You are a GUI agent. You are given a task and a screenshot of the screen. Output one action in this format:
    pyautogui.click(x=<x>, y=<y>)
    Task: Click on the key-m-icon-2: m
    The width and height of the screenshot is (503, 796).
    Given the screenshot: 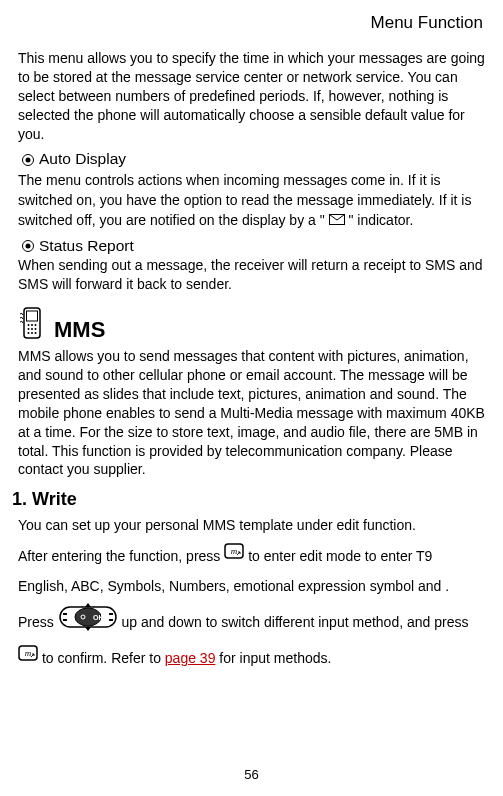 What is the action you would take?
    pyautogui.click(x=28, y=658)
    